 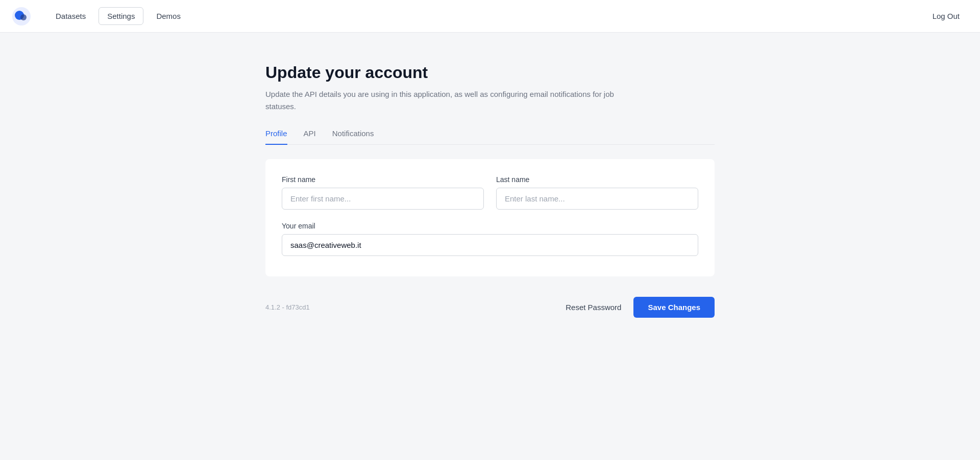 What do you see at coordinates (490, 16) in the screenshot?
I see `navbar: Datasets Settings Demos Log Out` at bounding box center [490, 16].